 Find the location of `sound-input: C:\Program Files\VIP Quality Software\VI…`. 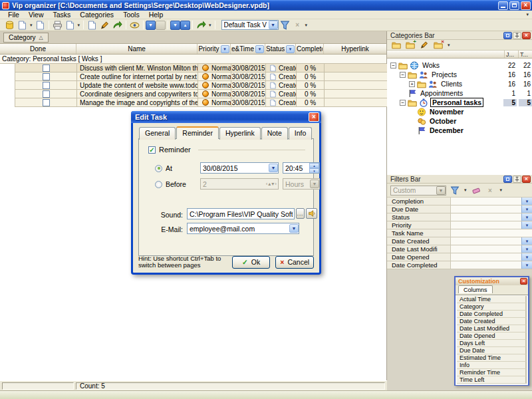

sound-input: C:\Program Files\VIP Quality Software\VI… is located at coordinates (241, 214).